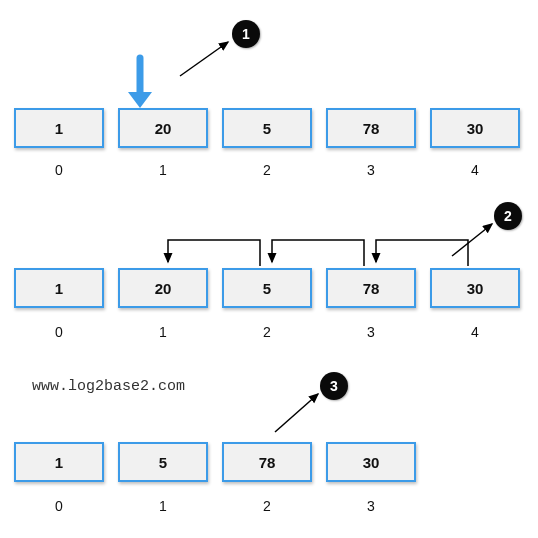  I want to click on step-marker-3: 3, so click(334, 386).